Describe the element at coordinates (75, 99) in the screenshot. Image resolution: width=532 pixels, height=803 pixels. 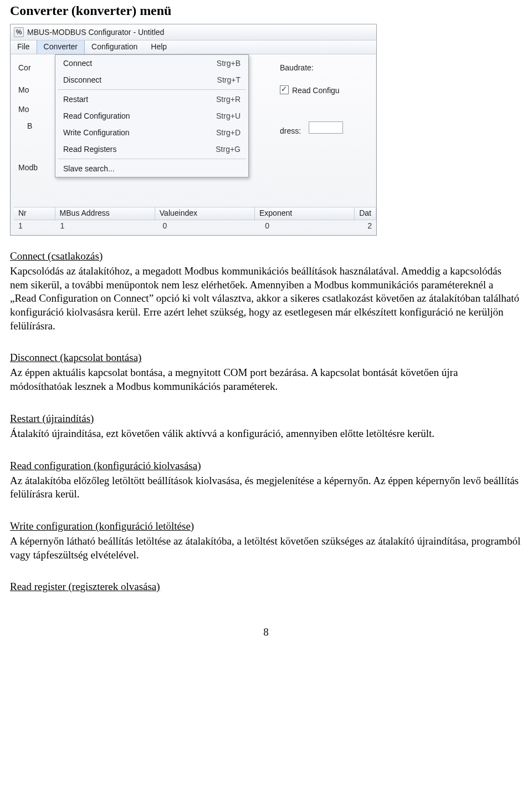
I see `menu-item-label: Restart` at that location.